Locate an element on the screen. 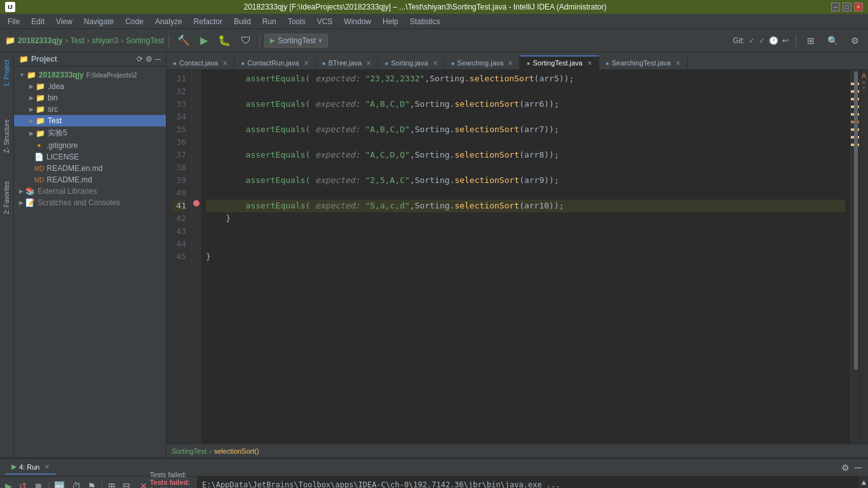 The image size is (868, 488). toolbar-sortingtest: SortingTest is located at coordinates (145, 41).